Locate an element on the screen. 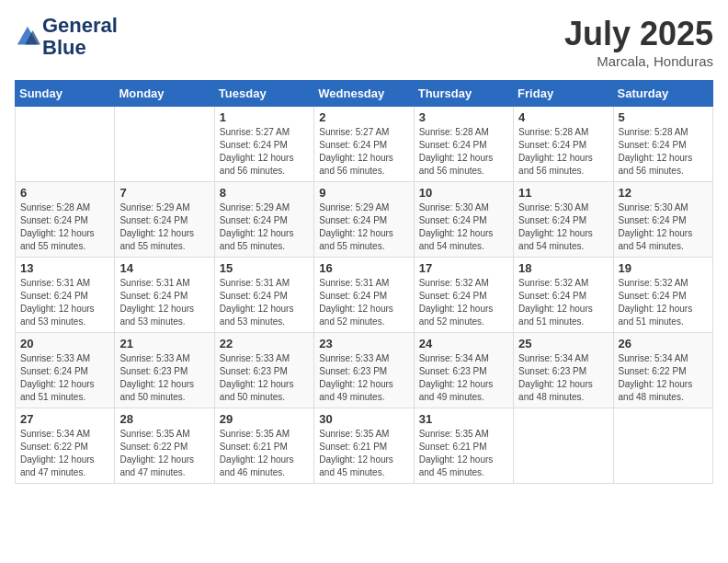  day-number: 14 is located at coordinates (164, 269).